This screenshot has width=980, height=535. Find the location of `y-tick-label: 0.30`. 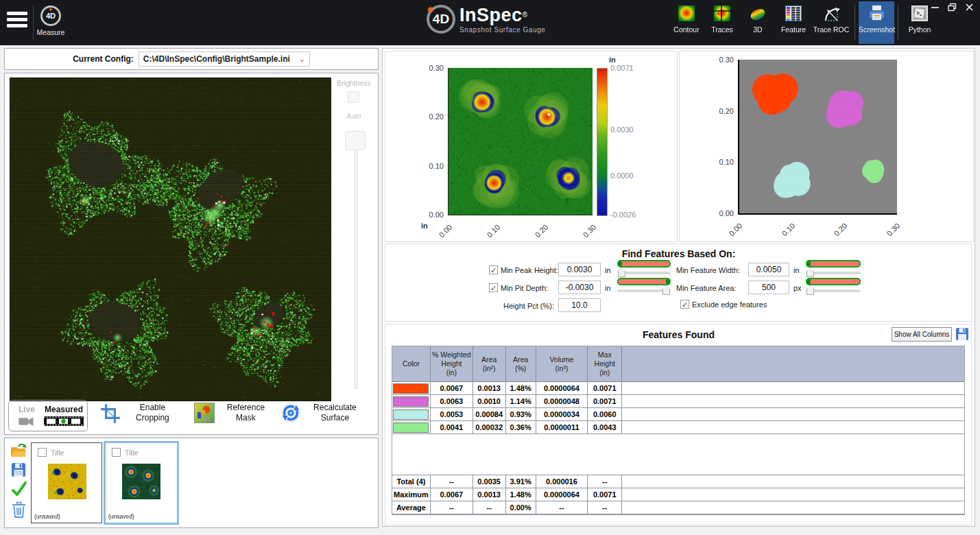

y-tick-label: 0.30 is located at coordinates (433, 68).